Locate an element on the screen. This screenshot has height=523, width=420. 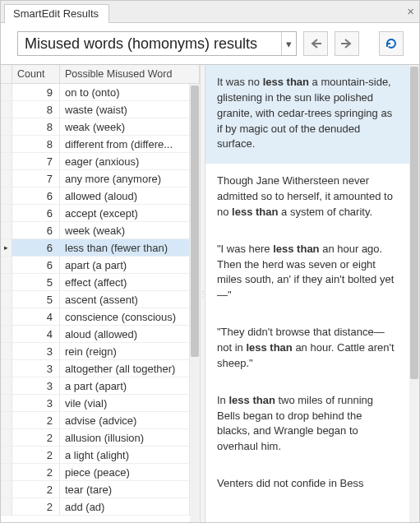
close-icon: × is located at coordinates (411, 12).